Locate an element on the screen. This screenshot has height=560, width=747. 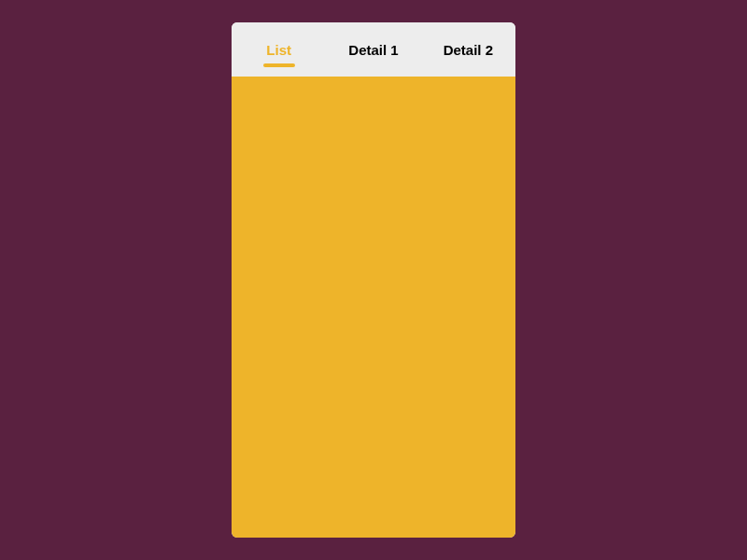
tab-label: Detail 1 is located at coordinates (374, 50).